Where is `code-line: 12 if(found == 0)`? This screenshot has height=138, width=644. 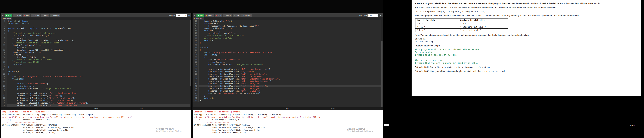 code-line: 12 if(found == 0) is located at coordinates (96, 48).